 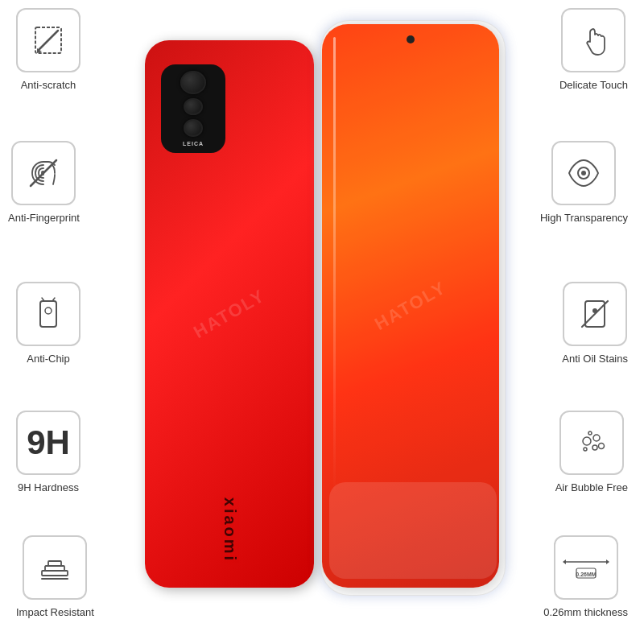 I want to click on scratch-icon, so click(x=48, y=40).